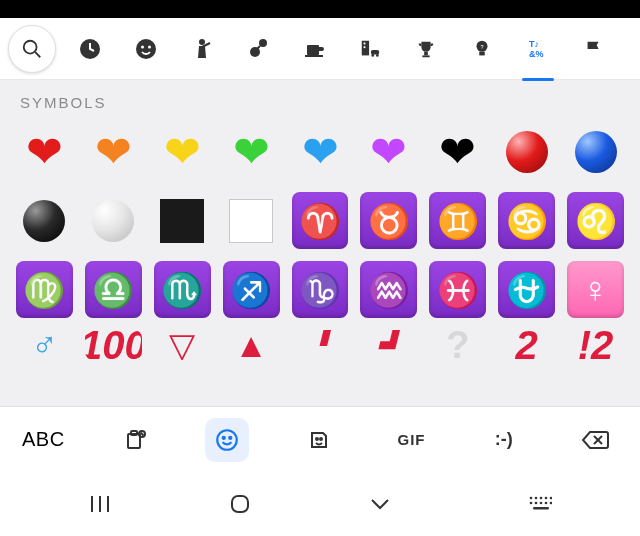  I want to click on nav-hide-keyboard, so click(540, 504).